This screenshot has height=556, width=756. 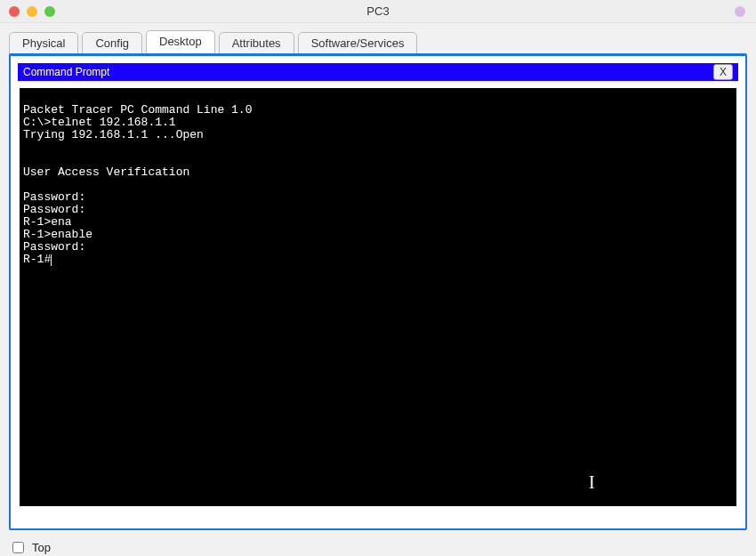 I want to click on tab-config: Config, so click(x=112, y=44).